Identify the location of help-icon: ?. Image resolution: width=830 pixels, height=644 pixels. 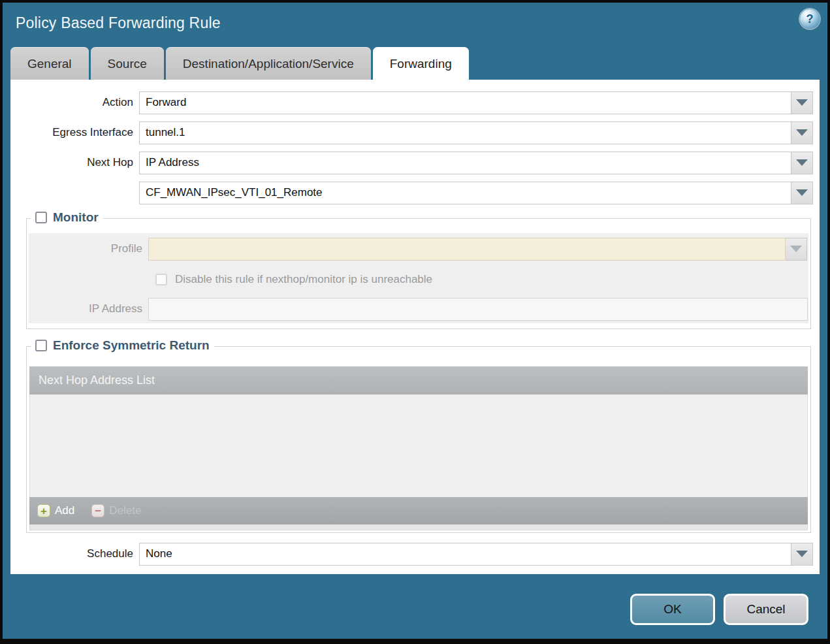
(810, 19).